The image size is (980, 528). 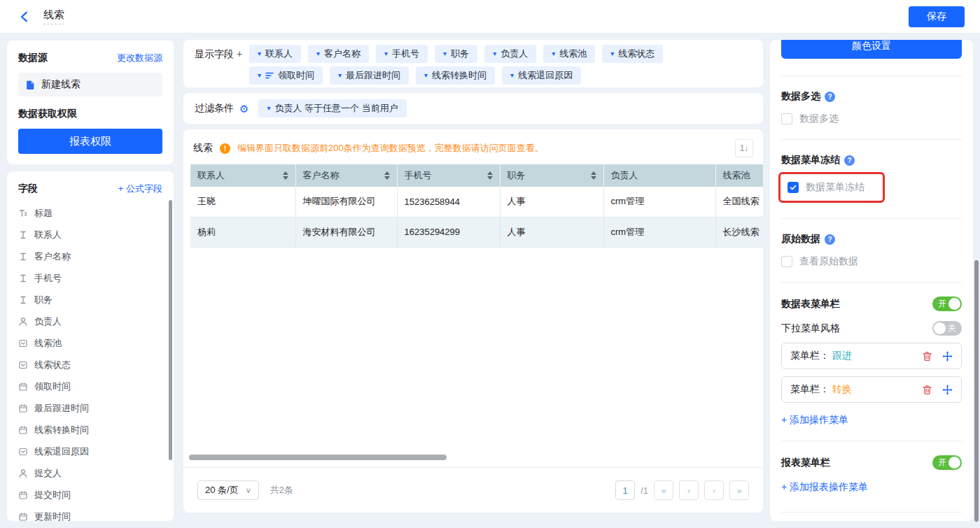 What do you see at coordinates (664, 490) in the screenshot?
I see `first-page-button: «` at bounding box center [664, 490].